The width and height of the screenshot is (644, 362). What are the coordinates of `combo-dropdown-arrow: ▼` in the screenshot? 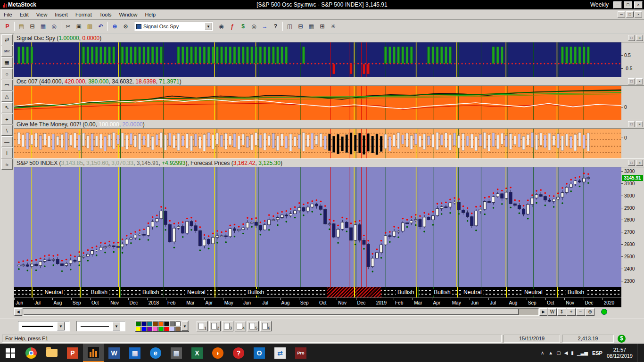 It's located at (208, 26).